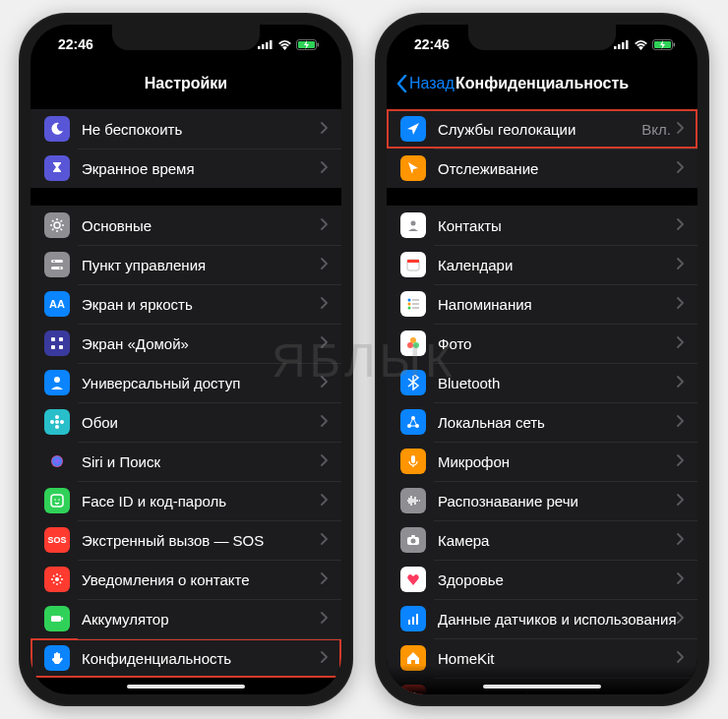  What do you see at coordinates (186, 540) in the screenshot?
I see `settings-row: SOSЭкстренный вызов — SOS` at bounding box center [186, 540].